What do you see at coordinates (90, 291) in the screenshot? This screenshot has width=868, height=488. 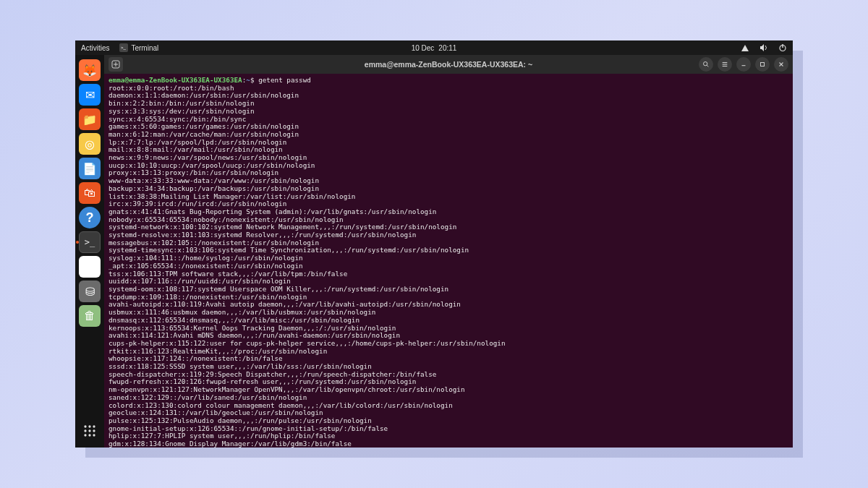 I see `disk-icon: ⛁` at bounding box center [90, 291].